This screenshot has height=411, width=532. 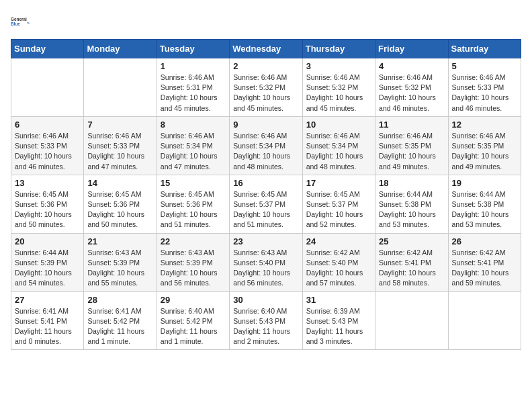 I want to click on weekday-header: Sunday, so click(x=48, y=49).